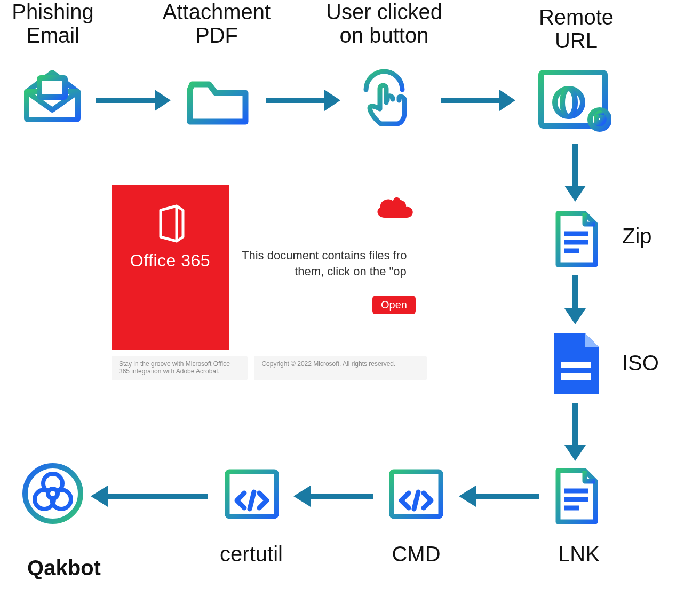 The image size is (700, 604). I want to click on iso-file-icon, so click(576, 363).